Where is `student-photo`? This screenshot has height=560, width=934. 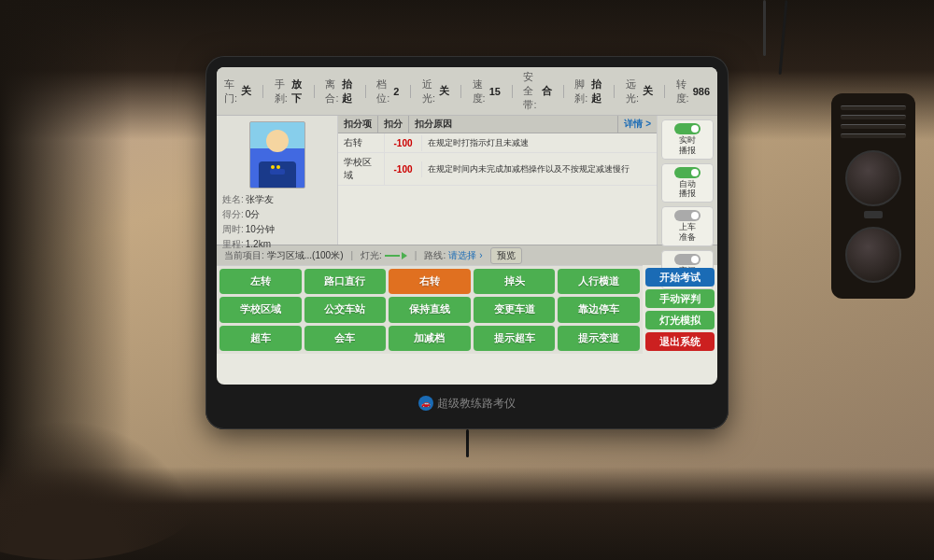 student-photo is located at coordinates (277, 155).